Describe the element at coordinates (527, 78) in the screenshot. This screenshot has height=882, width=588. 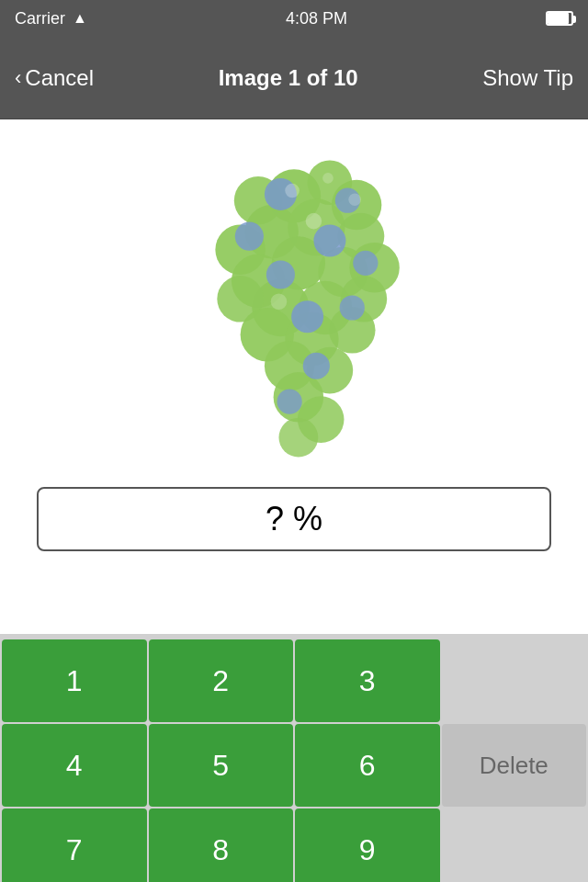
I see `show-tip-button: Show Tip` at that location.